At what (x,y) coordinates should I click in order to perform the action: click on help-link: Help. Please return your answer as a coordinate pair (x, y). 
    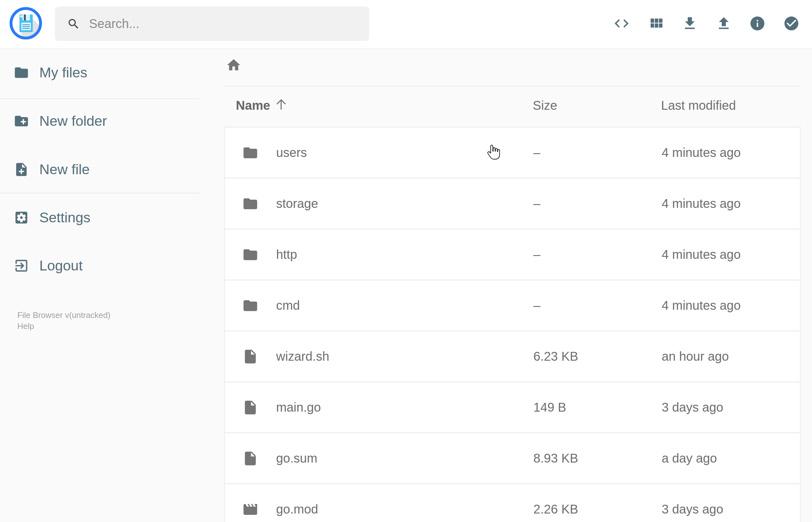
    Looking at the image, I should click on (64, 326).